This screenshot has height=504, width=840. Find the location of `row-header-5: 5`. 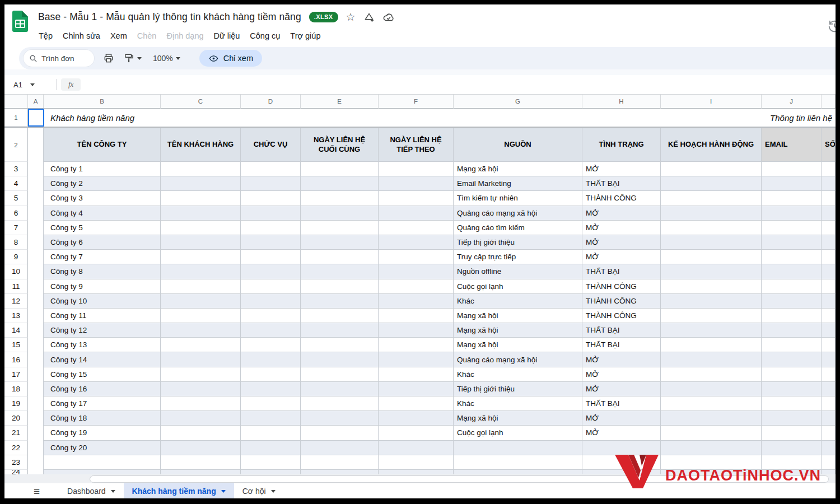

row-header-5: 5 is located at coordinates (16, 198).